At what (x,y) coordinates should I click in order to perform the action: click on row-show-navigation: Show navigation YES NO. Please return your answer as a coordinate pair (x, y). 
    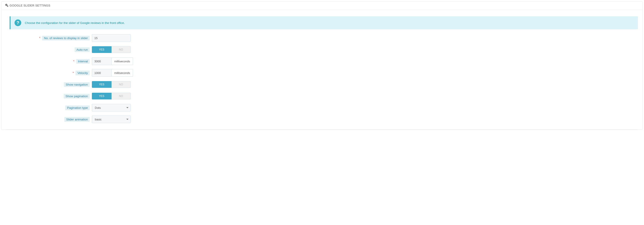
    Looking at the image, I should click on (324, 84).